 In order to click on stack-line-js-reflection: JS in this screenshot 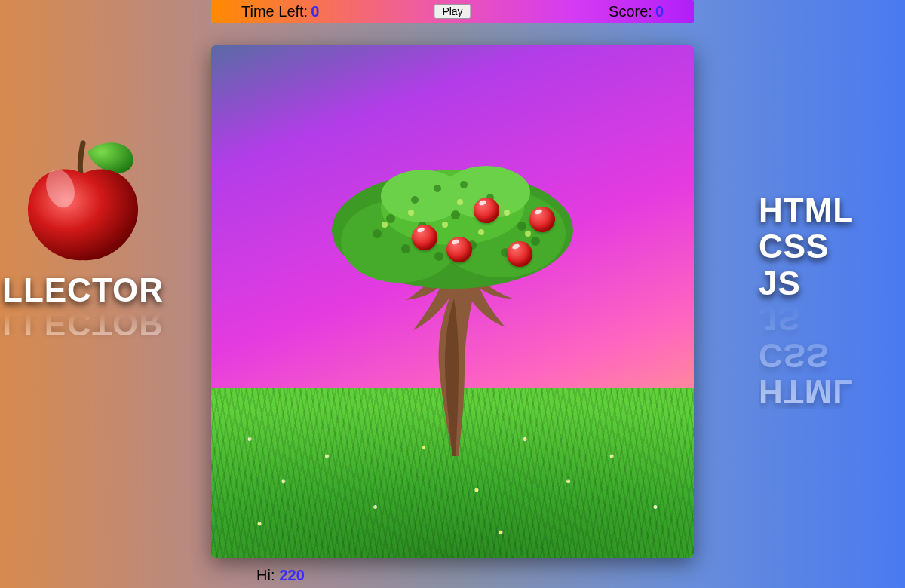, I will do `click(832, 318)`.